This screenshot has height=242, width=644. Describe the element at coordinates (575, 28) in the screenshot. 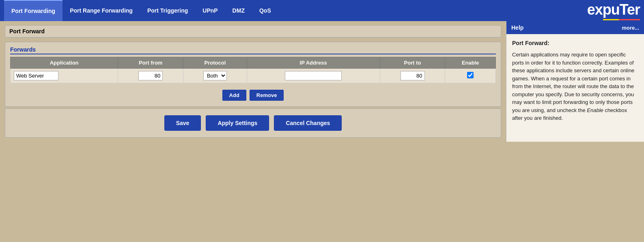

I see `help-header: Help more...` at that location.